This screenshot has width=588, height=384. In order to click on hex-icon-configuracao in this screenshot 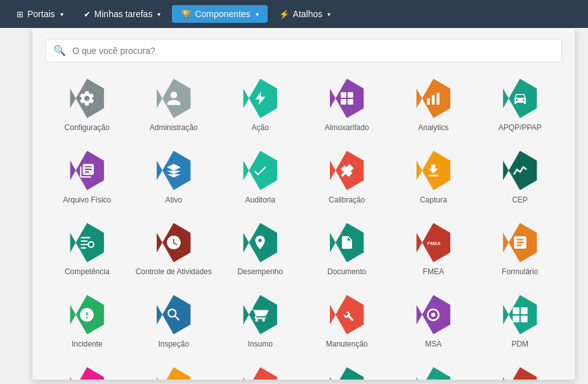, I will do `click(87, 98)`.